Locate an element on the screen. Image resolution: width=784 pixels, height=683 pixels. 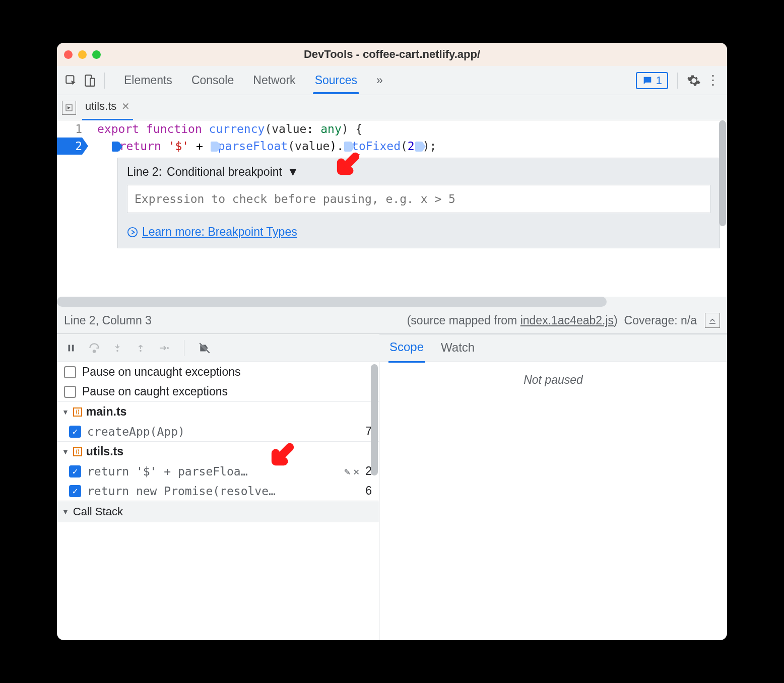
panel-tabs: Elements Console Network Sources » is located at coordinates (253, 81).